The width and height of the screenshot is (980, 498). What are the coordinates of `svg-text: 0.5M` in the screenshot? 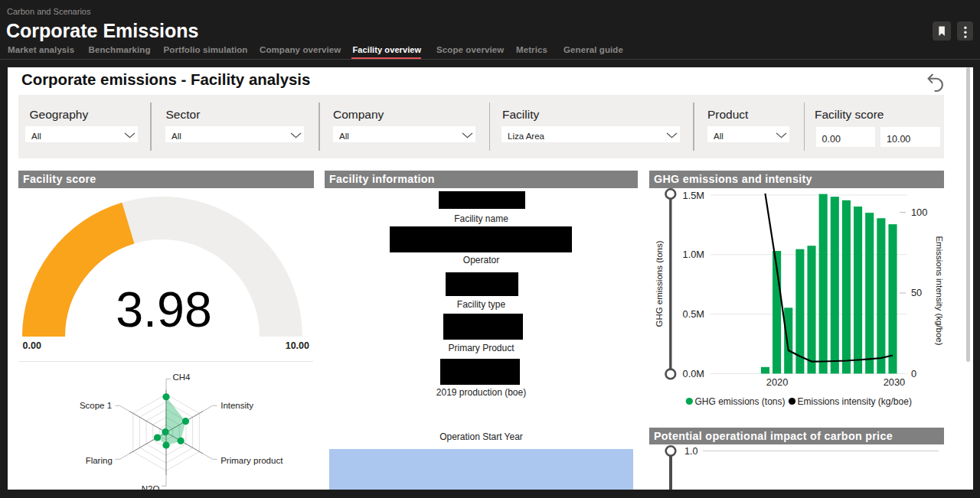 It's located at (694, 314).